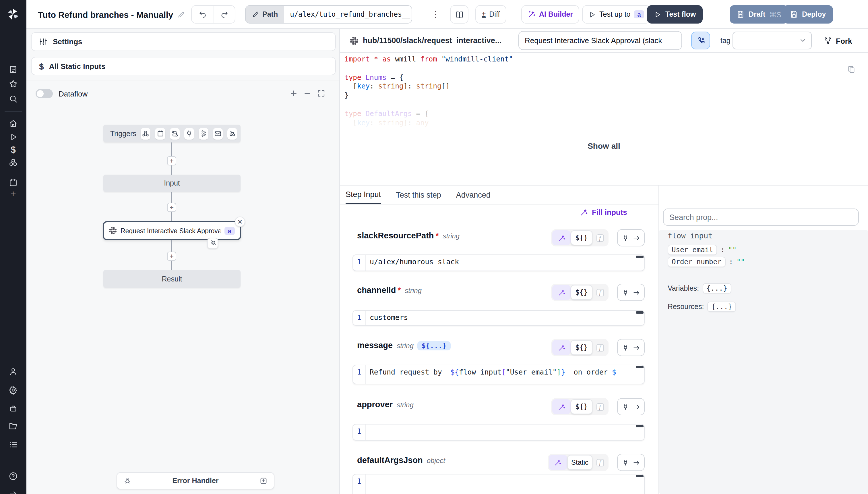 The height and width of the screenshot is (494, 868). Describe the element at coordinates (473, 195) in the screenshot. I see `tab-advanced: Advanced` at that location.